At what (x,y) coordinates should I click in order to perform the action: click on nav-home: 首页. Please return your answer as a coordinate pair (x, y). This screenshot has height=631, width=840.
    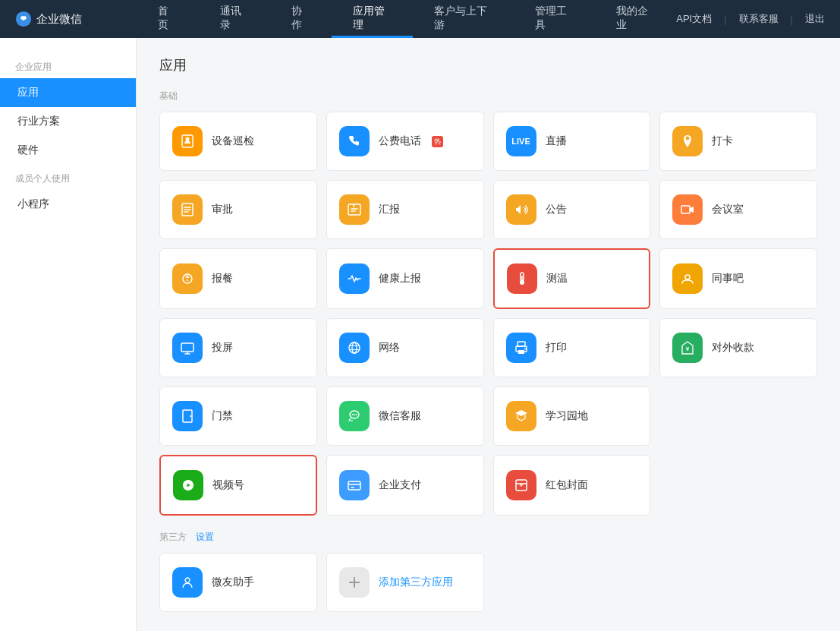
    Looking at the image, I should click on (168, 19).